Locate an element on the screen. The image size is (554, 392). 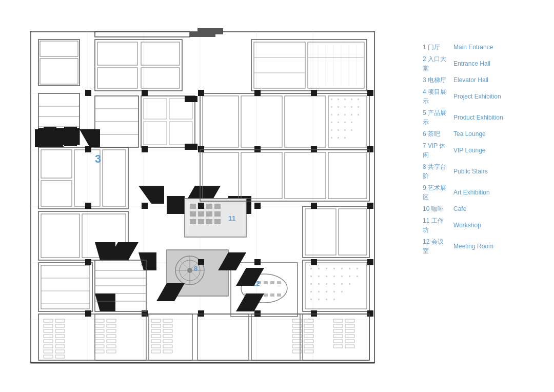
legend-row: 1 门厅Main Entrance is located at coordinates (480, 47).